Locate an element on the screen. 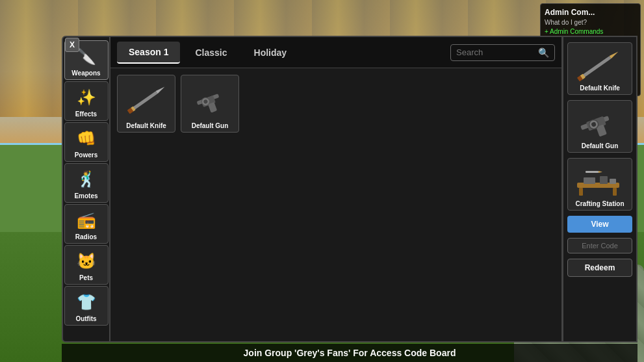 The width and height of the screenshot is (644, 362). right-knife-label: Default Knife is located at coordinates (600, 88).